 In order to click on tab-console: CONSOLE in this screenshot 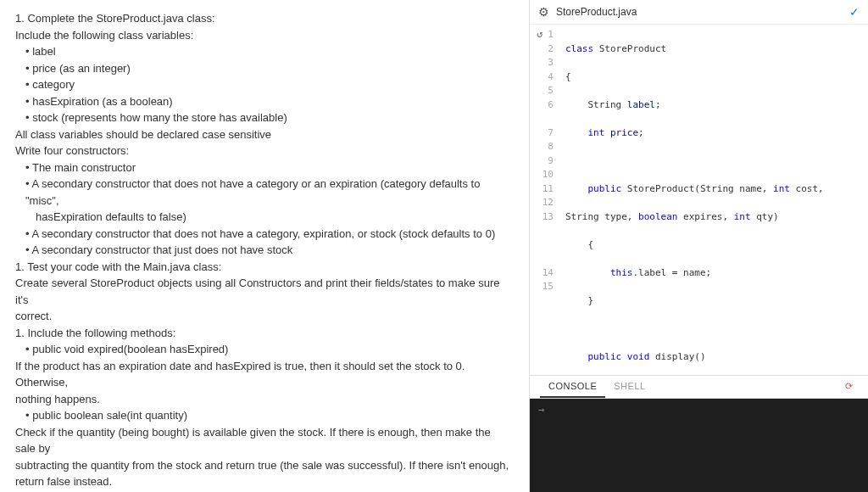, I will do `click(573, 387)`.